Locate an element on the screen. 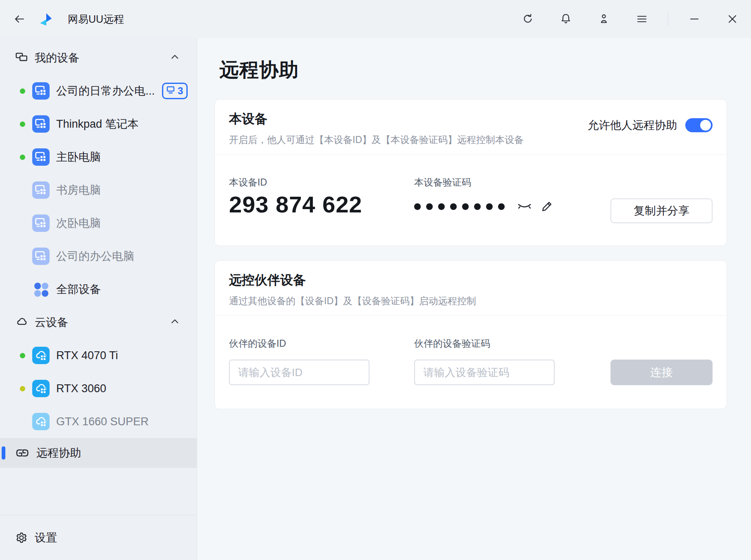 Image resolution: width=751 pixels, height=560 pixels. sidebar-section-header-my-devices: 我的设备 is located at coordinates (98, 58).